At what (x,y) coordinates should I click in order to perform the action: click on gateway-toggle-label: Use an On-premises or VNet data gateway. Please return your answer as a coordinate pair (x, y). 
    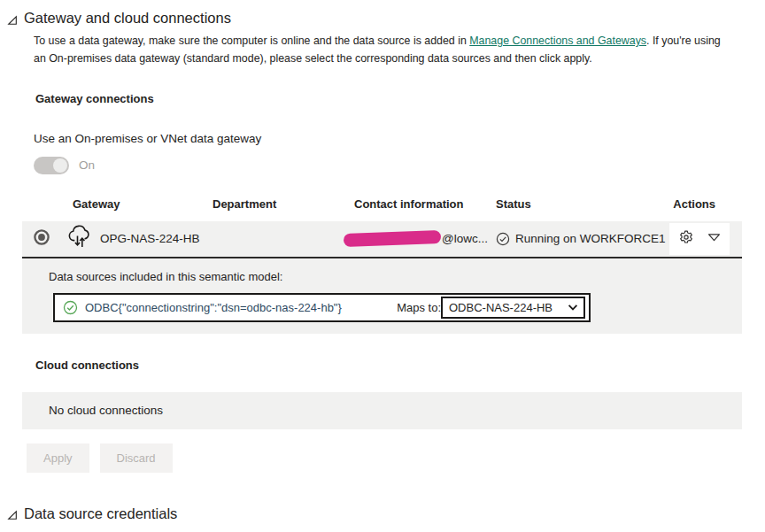
    Looking at the image, I should click on (399, 138).